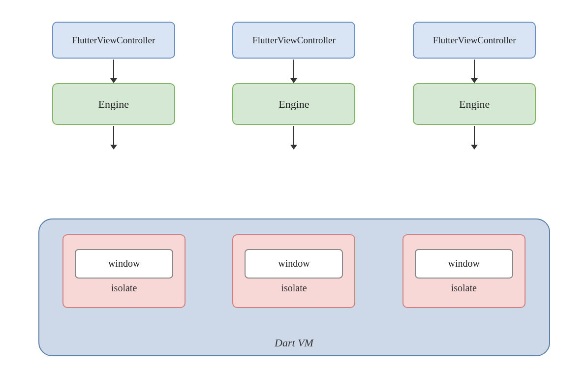 The image size is (588, 373). Describe the element at coordinates (114, 104) in the screenshot. I see `engine-1: Engine` at that location.